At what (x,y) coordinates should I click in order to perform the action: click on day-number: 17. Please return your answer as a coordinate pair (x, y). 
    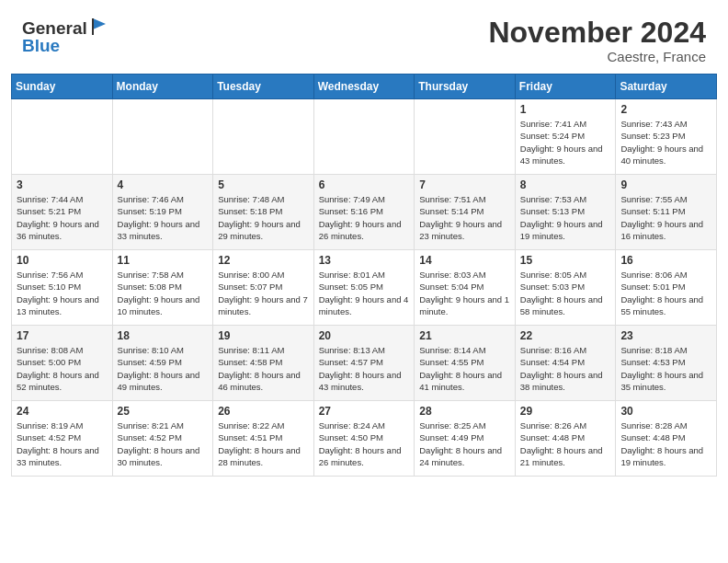
    Looking at the image, I should click on (63, 336).